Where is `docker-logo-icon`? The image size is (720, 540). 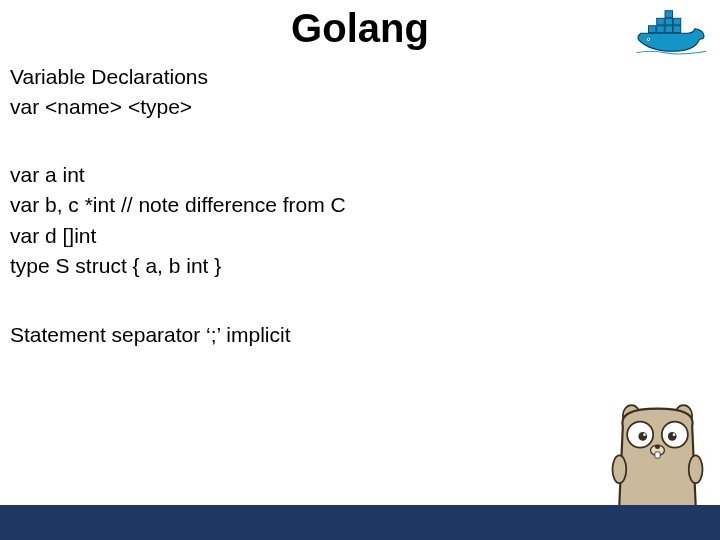 docker-logo-icon is located at coordinates (672, 32).